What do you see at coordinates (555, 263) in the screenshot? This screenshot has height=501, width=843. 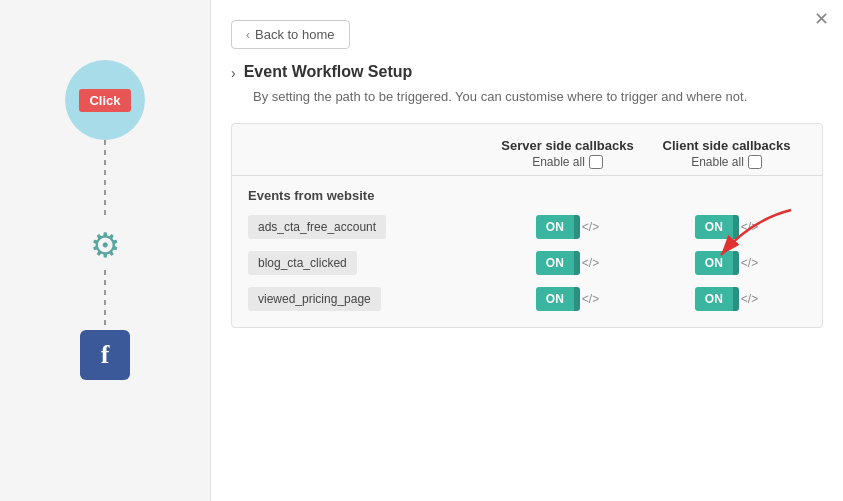 I see `server-on-button-blog: ON` at bounding box center [555, 263].